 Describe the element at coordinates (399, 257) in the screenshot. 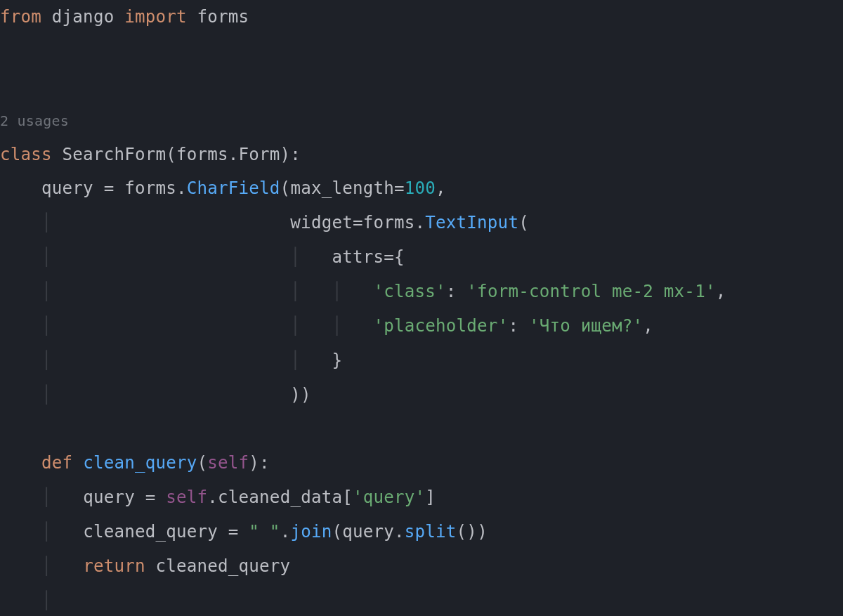

I see `token-op: {` at that location.